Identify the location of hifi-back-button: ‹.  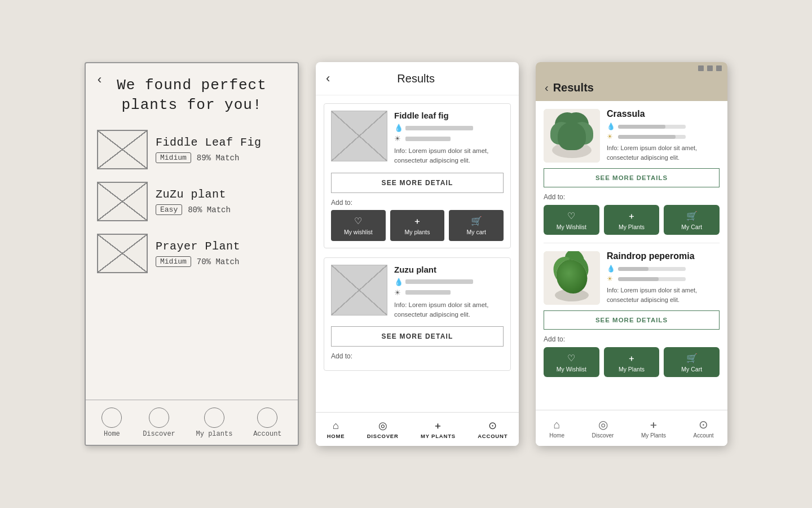
(547, 88).